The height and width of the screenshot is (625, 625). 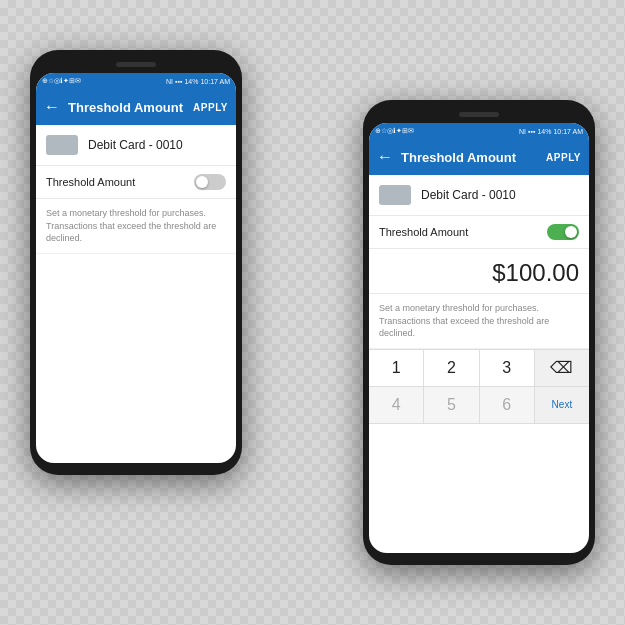 I want to click on apply-button-2: APPLY, so click(x=564, y=158).